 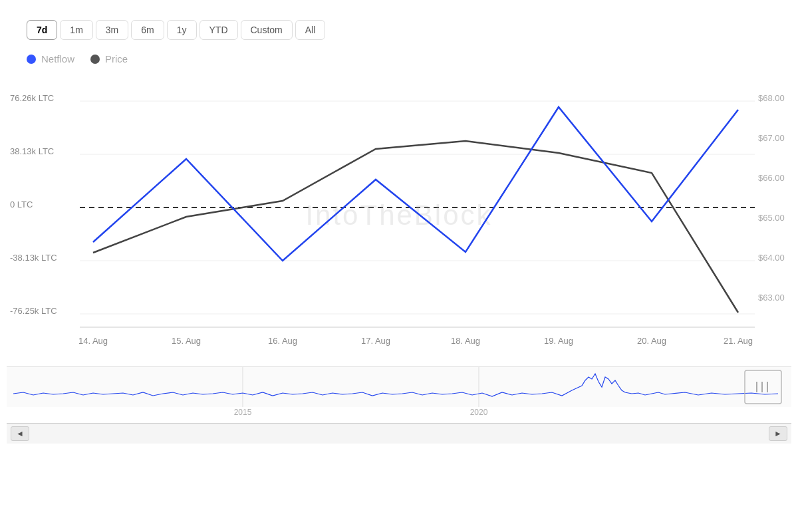 What do you see at coordinates (399, 394) in the screenshot?
I see `minimap-chart: 2015 2020` at bounding box center [399, 394].